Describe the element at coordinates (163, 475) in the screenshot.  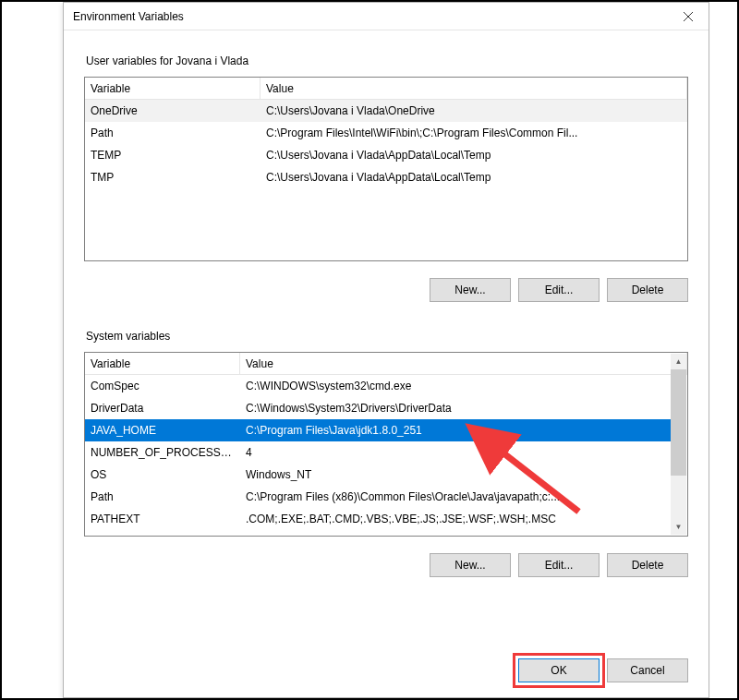
I see `row-variable: OS` at that location.